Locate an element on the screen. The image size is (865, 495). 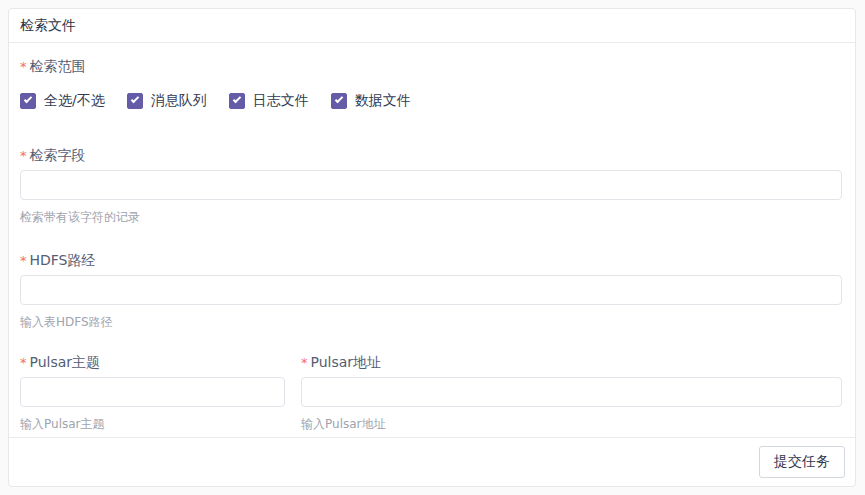
checkbox-select-all: 全选/不选 is located at coordinates (62, 101).